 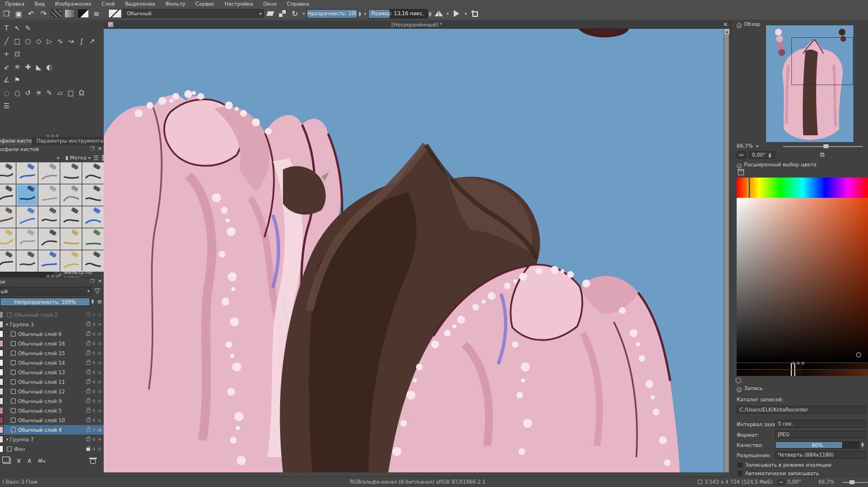 What do you see at coordinates (17, 28) in the screenshot?
I see `transform-tool-icon: ↖` at bounding box center [17, 28].